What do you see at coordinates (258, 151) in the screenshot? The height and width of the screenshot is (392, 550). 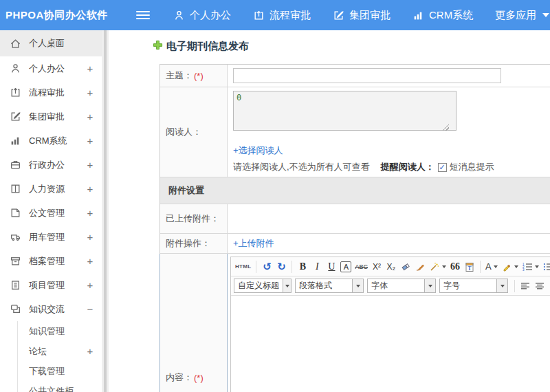 I see `select-readers-link: +选择阅读人` at bounding box center [258, 151].